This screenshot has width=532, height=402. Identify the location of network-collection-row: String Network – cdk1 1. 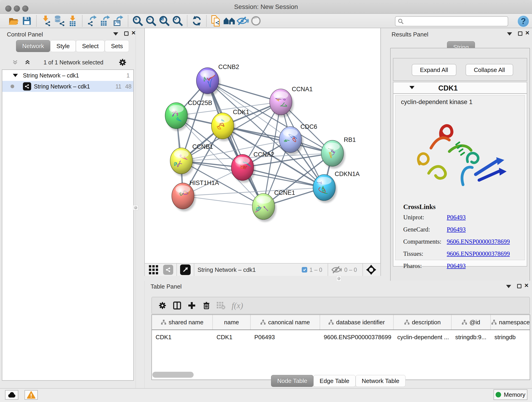
(68, 76).